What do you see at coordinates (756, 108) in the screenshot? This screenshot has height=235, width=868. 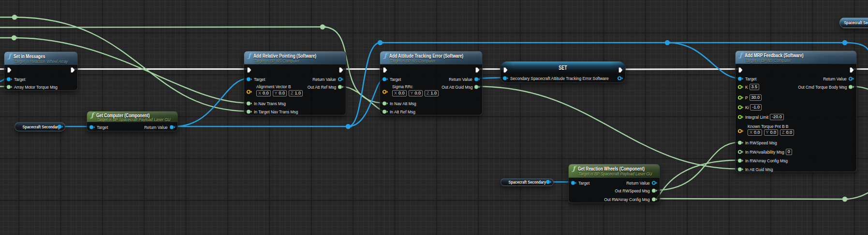 I see `value-input: -1.0` at bounding box center [756, 108].